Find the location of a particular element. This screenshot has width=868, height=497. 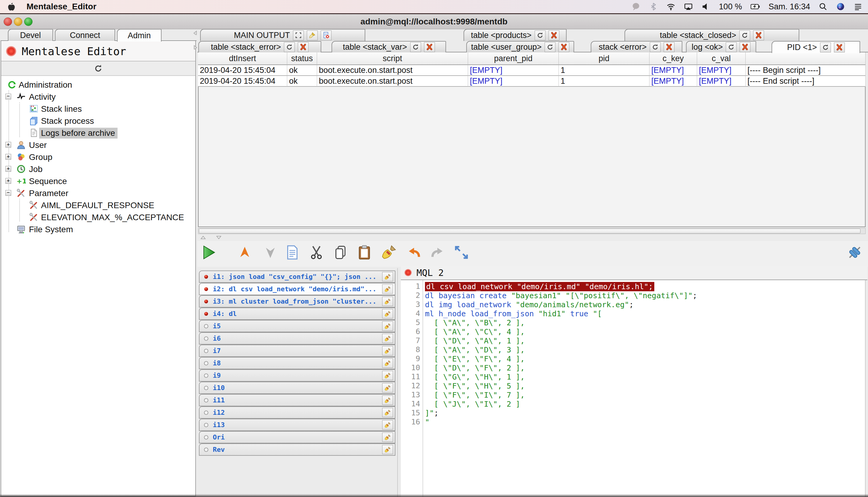

tab-devel: Devel is located at coordinates (30, 35).